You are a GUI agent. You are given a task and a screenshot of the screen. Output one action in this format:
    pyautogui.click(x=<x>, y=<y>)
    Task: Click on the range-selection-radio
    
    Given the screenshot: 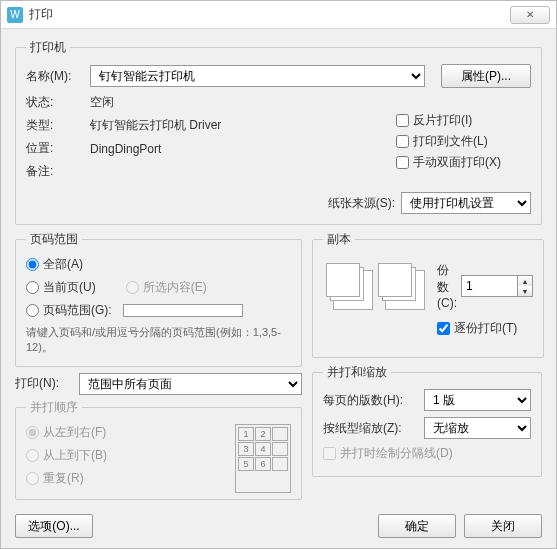 What is the action you would take?
    pyautogui.click(x=132, y=288)
    